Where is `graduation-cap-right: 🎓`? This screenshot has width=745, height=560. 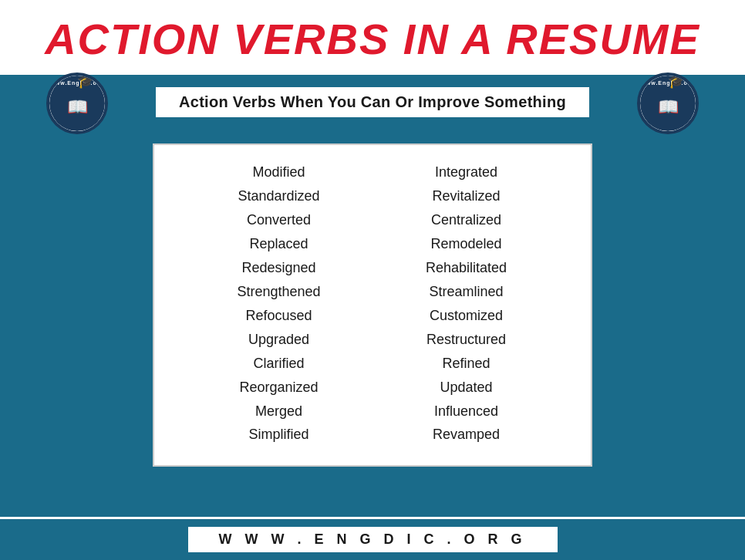
graduation-cap-right: 🎓 is located at coordinates (676, 81).